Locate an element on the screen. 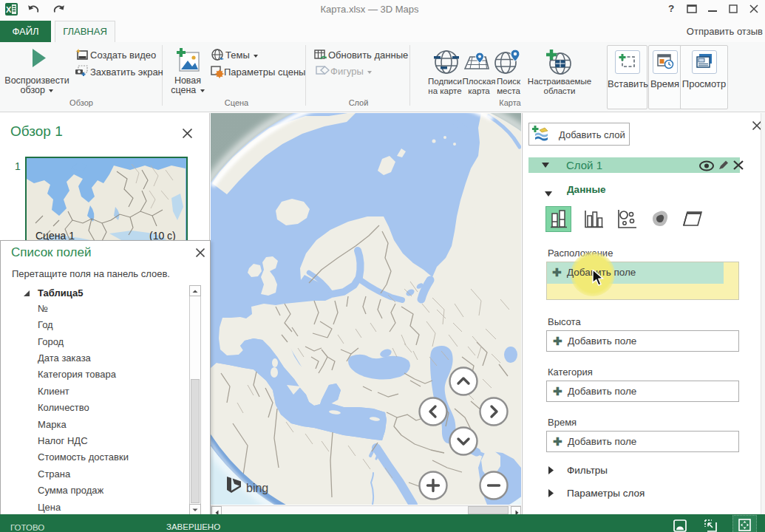 The image size is (765, 532). svg-text: bing is located at coordinates (257, 488).